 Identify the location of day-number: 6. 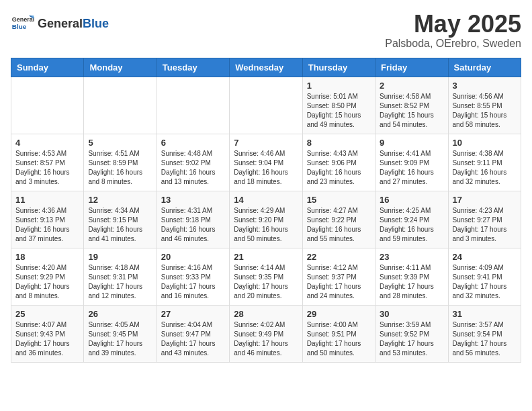
(193, 142).